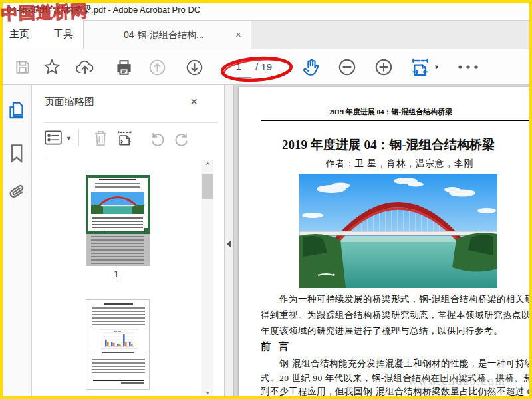 Image resolution: width=532 pixels, height=399 pixels. Describe the element at coordinates (19, 35) in the screenshot. I see `tab-home: 主页` at that location.